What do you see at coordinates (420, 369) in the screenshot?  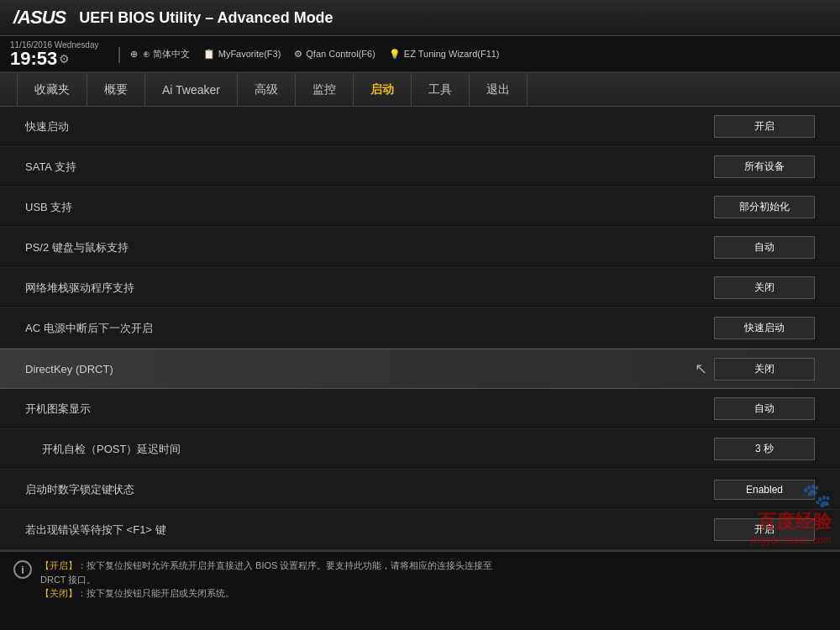 I see `setting-row-directkey: DirectKey (DRCT) ↖ 关闭` at bounding box center [420, 369].